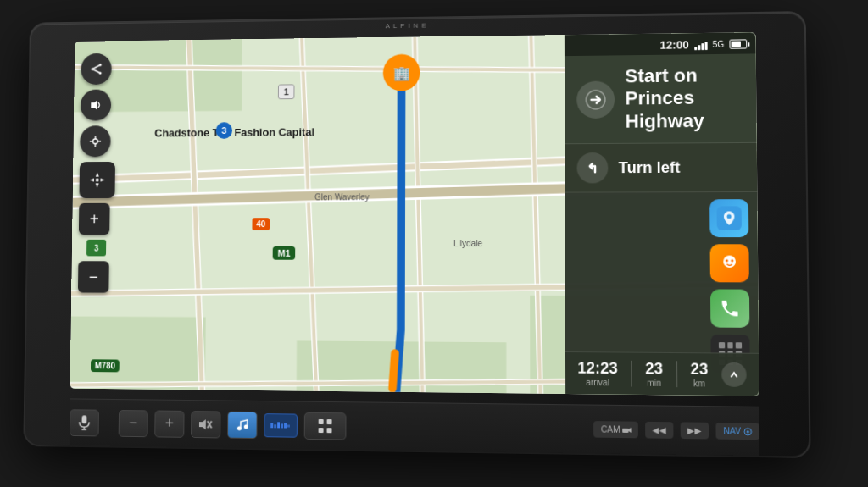  I want to click on eta-minutes: 23 min, so click(654, 374).